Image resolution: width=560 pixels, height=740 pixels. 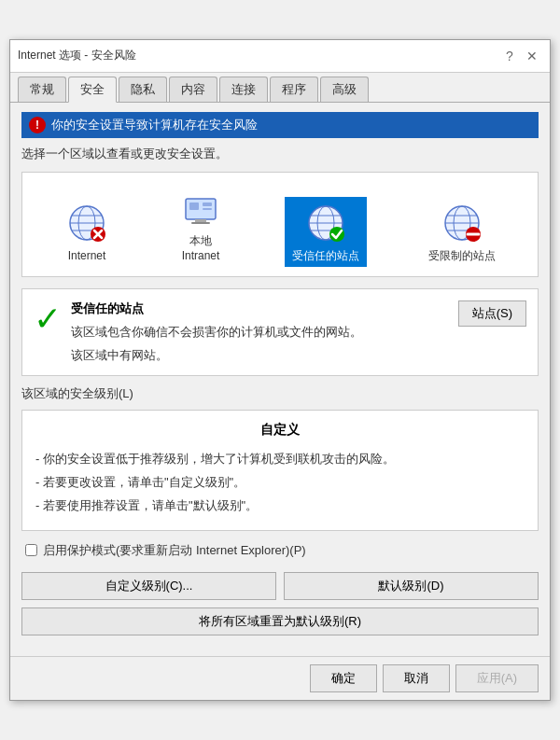 What do you see at coordinates (37, 125) in the screenshot?
I see `warning-icon: !` at bounding box center [37, 125].